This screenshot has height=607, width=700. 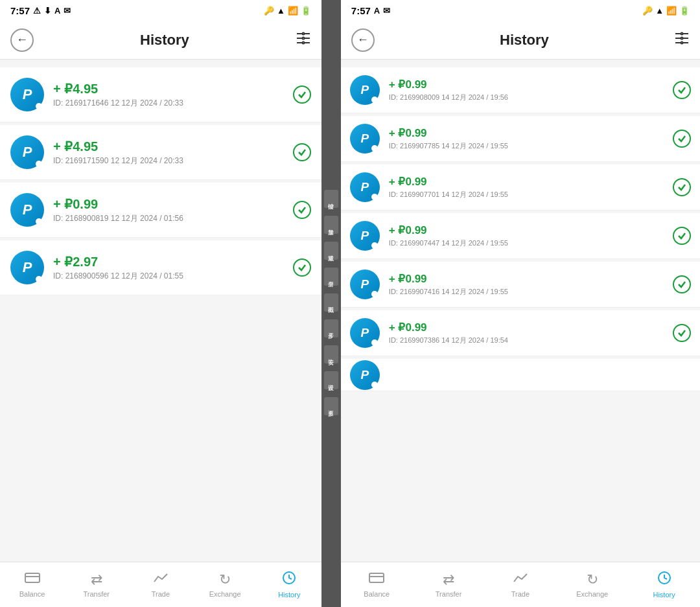 I want to click on transaction-item: P+ ₽0.99ID: 2169907416 14 12月 2024 / 19:…, so click(x=520, y=285).